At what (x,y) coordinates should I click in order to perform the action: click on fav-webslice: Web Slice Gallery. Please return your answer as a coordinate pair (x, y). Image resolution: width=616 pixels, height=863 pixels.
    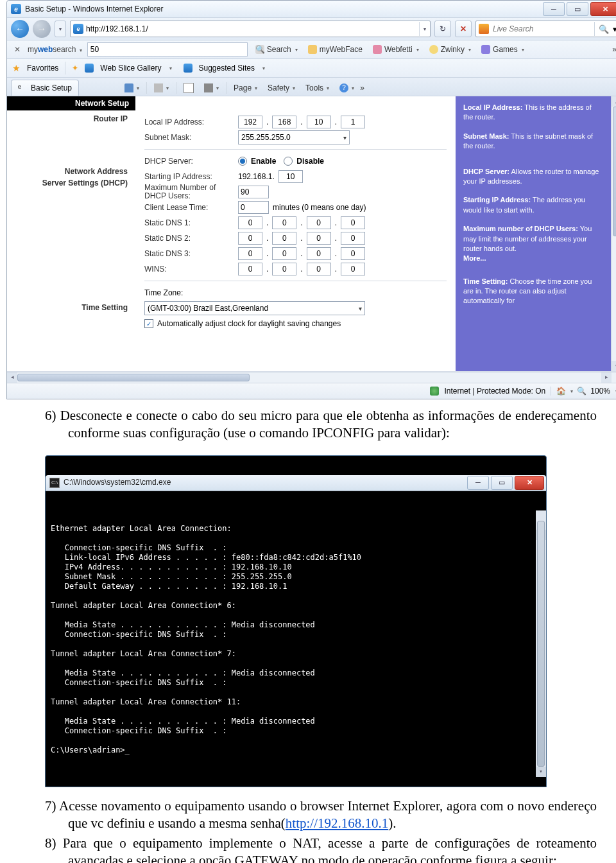
    Looking at the image, I should click on (131, 68).